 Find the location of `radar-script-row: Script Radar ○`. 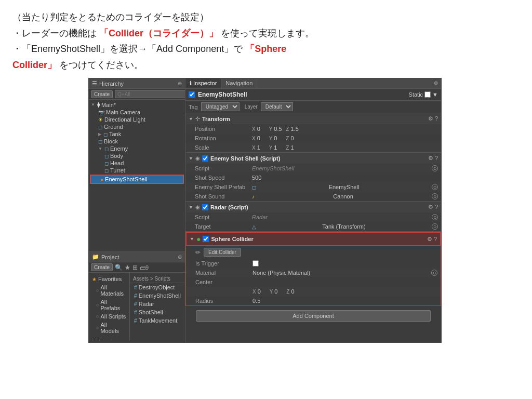

radar-script-row: Script Radar ○ is located at coordinates (313, 217).